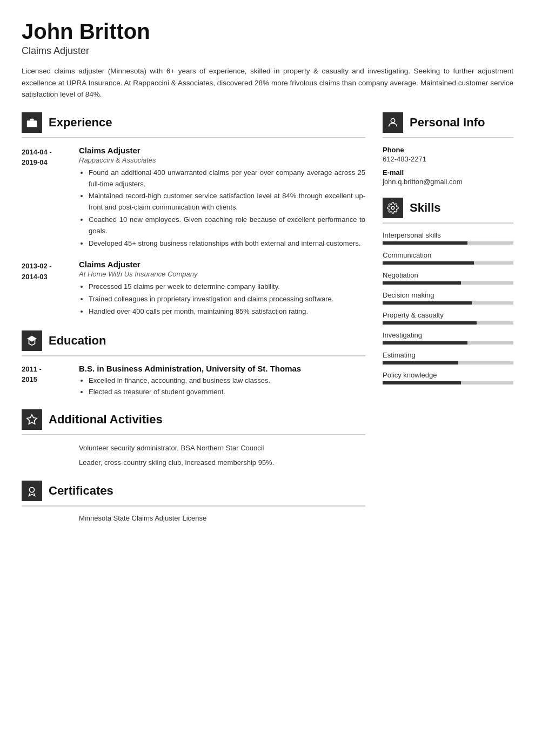  Describe the element at coordinates (193, 364) in the screenshot. I see `education-section: Education 2011 - 2015 B.S. in Business A…` at that location.